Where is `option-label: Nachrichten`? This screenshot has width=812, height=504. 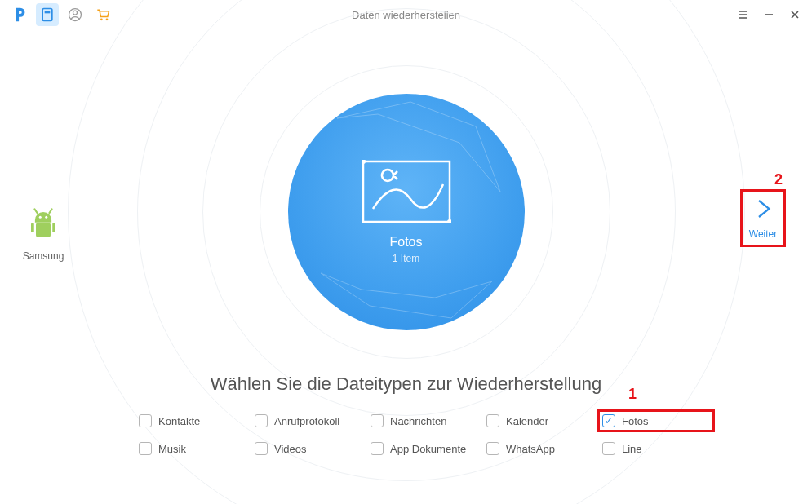 option-label: Nachrichten is located at coordinates (418, 421).